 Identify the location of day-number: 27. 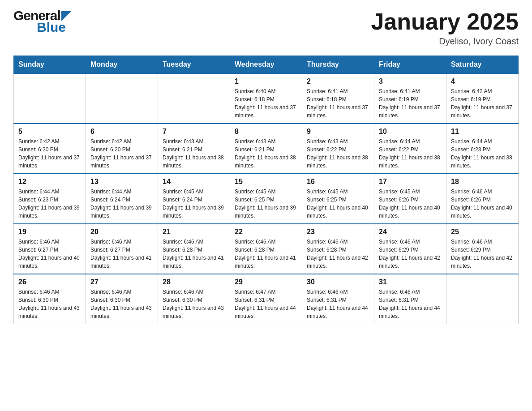
(122, 282).